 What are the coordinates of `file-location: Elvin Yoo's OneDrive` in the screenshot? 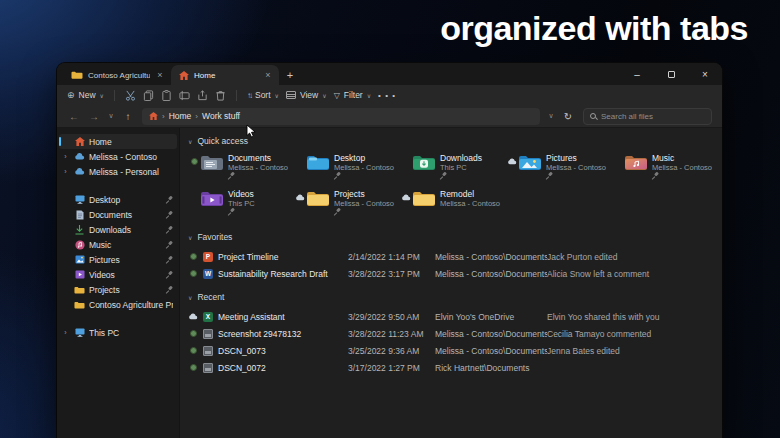 It's located at (491, 317).